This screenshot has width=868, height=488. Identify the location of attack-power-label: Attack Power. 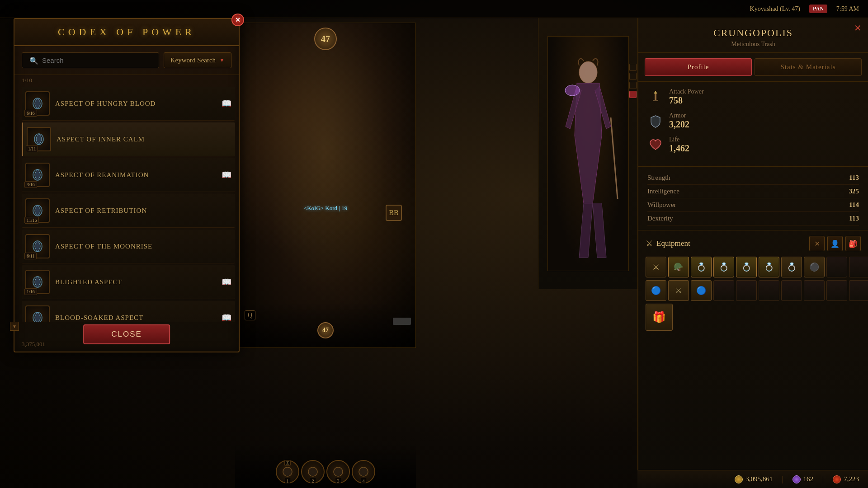
(764, 92).